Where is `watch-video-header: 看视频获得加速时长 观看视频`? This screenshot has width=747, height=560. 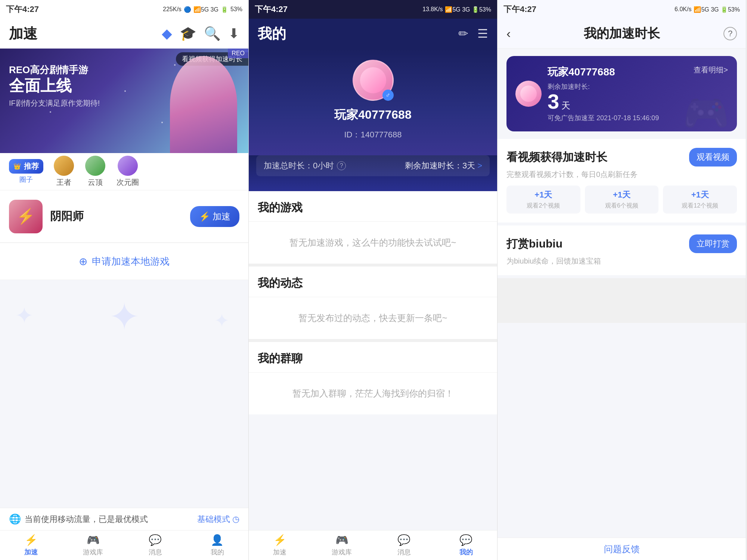
watch-video-header: 看视频获得加速时长 观看视频 is located at coordinates (622, 157).